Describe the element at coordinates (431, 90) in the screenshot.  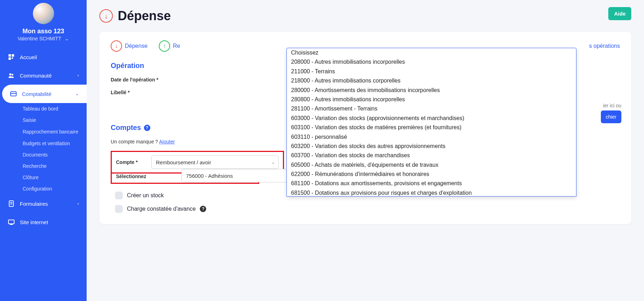
I see `dropdown-option: 280000 - Amortissements des immobilisati…` at that location.